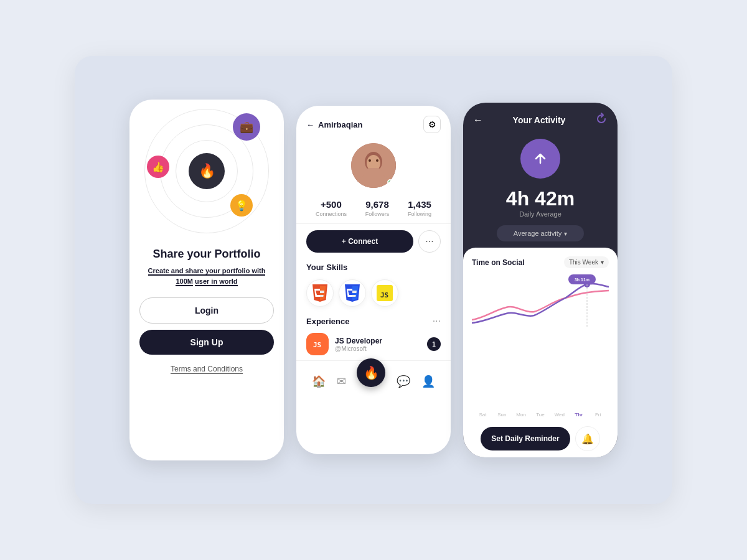 Image resolution: width=747 pixels, height=560 pixels. What do you see at coordinates (522, 414) in the screenshot?
I see `day-mon: Mon` at bounding box center [522, 414].